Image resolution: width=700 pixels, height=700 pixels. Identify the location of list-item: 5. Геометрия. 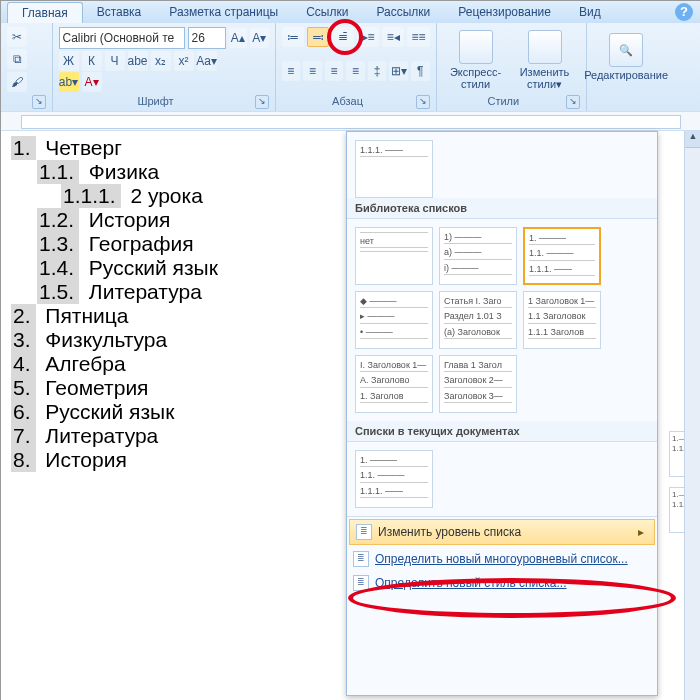
(178, 388).